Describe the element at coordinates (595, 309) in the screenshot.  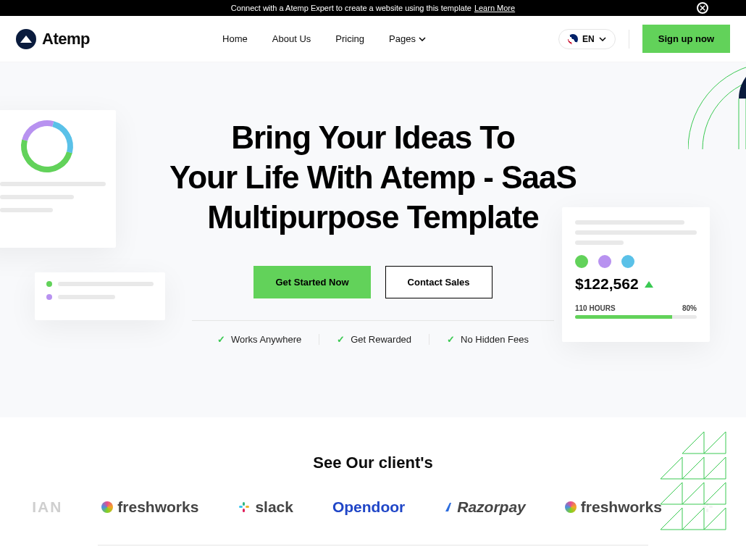
I see `stat-hours-label: 110 HOURS` at that location.